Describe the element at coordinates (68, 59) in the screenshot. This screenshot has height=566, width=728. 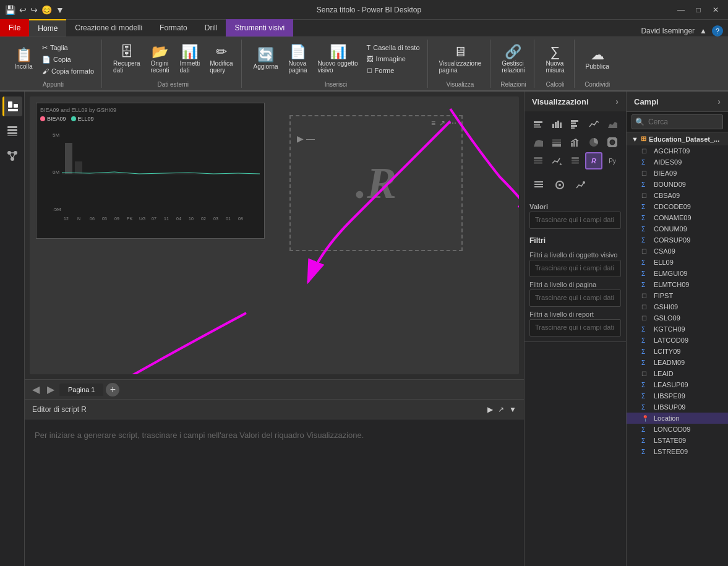
I see `copy-button: 📄 Copia` at that location.